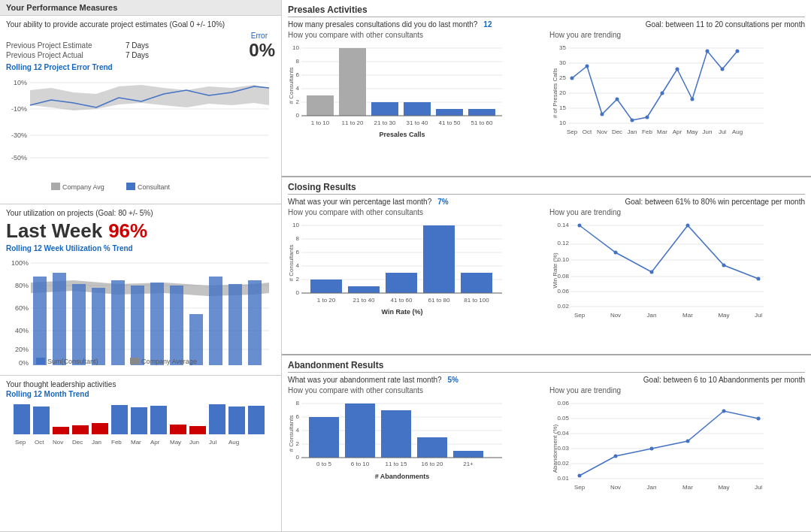 The height and width of the screenshot is (532, 811). Describe the element at coordinates (141, 313) in the screenshot. I see `utilization-trend-chart: 100% 80% 60% 40% 20% 0%` at that location.